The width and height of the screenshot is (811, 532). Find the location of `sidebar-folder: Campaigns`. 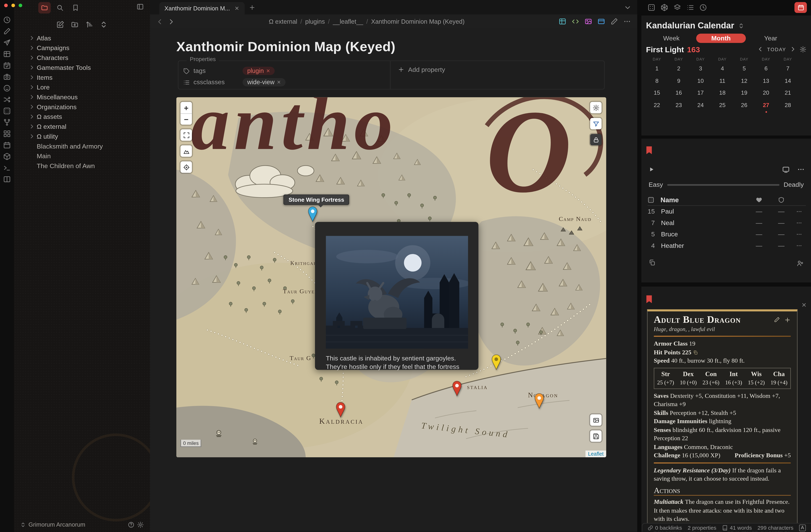

sidebar-folder: Campaigns is located at coordinates (82, 48).